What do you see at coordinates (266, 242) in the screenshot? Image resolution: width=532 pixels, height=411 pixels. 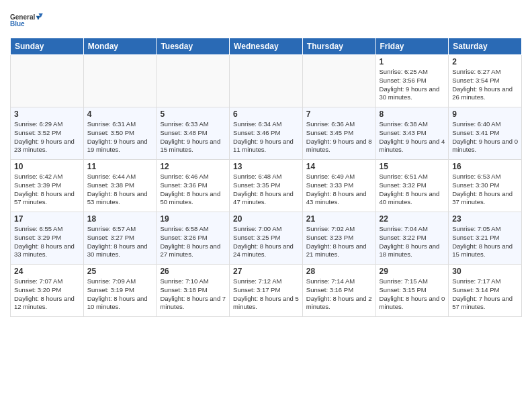 I see `day-details: Sunrise: 7:00 AMSunset: 3:25 PMDaylight:…` at bounding box center [266, 242].